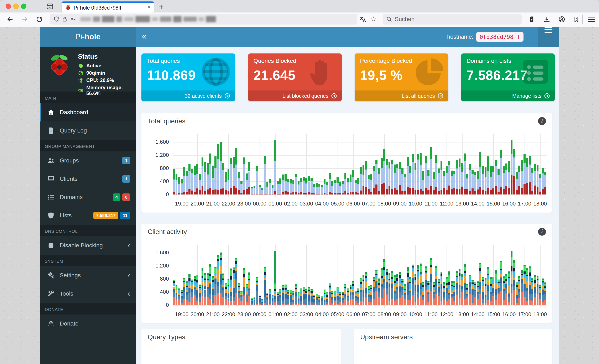  I want to click on new-tab-button: +, so click(161, 7).